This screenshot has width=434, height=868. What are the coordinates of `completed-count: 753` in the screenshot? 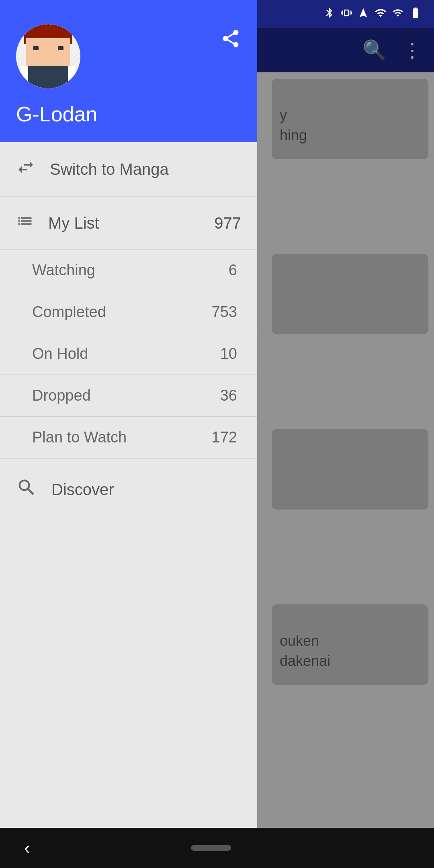 It's located at (224, 312).